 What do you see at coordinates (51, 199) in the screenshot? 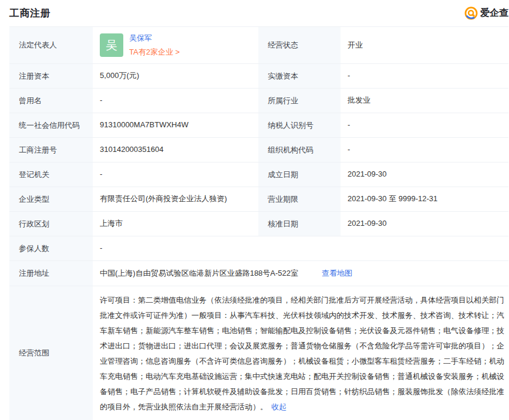
I see `label-enterprise-type: 企业类型` at bounding box center [51, 199].